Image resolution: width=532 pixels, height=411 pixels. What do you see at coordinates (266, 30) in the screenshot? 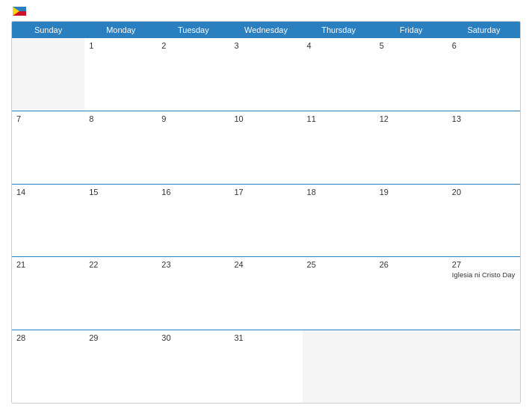
I see `calendar-header-row: SundayMondayTuesdayWednesdayThursdayFrid…` at bounding box center [266, 30].